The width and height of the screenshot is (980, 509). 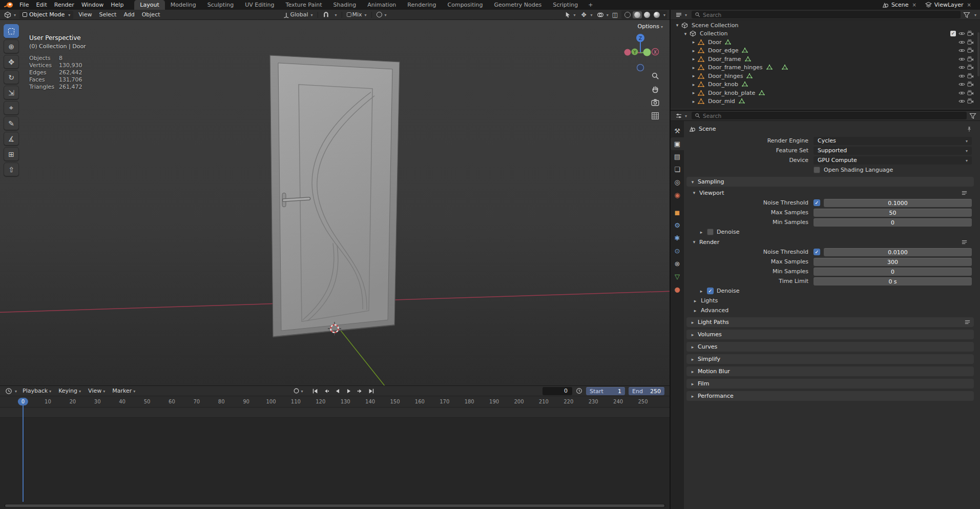 What do you see at coordinates (11, 92) in the screenshot?
I see `tool-scale: ⇲` at bounding box center [11, 92].